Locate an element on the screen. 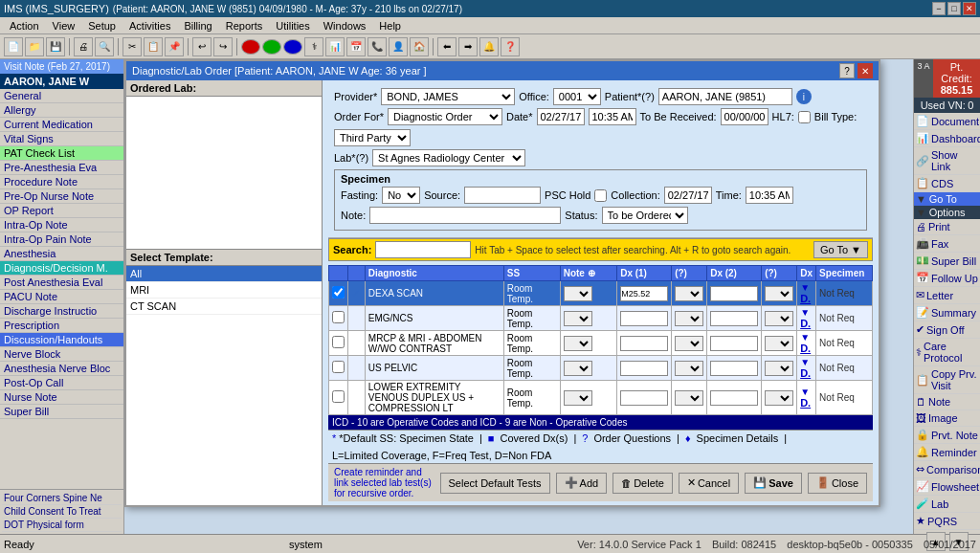  sidebar-anesthesia: Anesthesia is located at coordinates (61, 254).